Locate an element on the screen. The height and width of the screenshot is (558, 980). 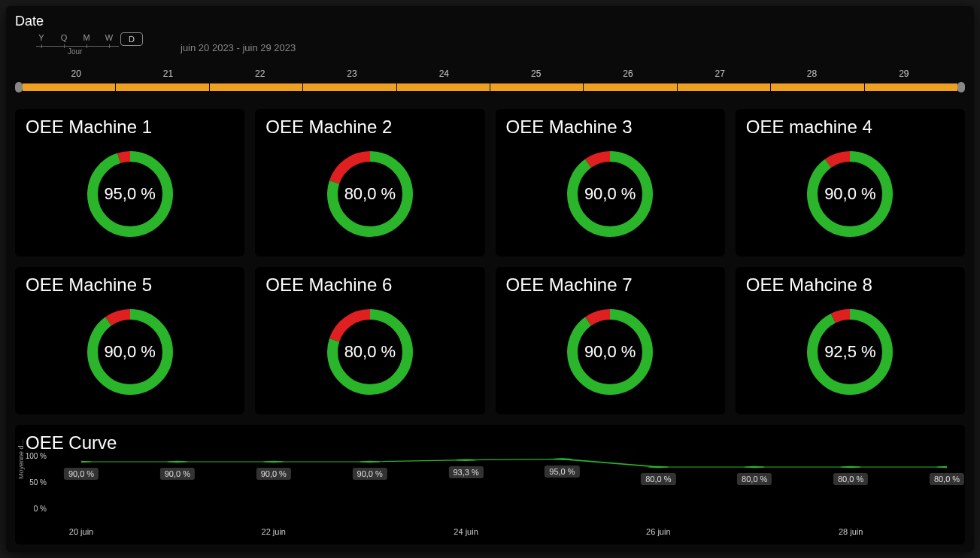
timeline-day-label: 28 is located at coordinates (812, 74).